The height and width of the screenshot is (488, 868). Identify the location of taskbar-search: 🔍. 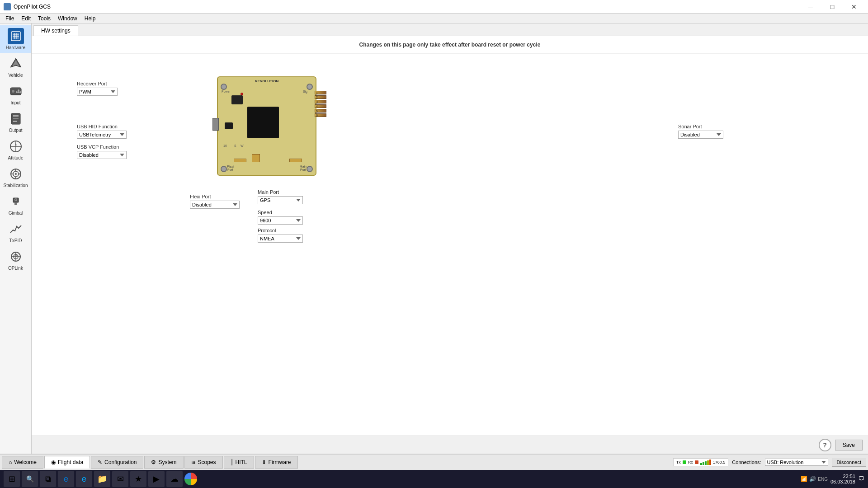
(30, 479).